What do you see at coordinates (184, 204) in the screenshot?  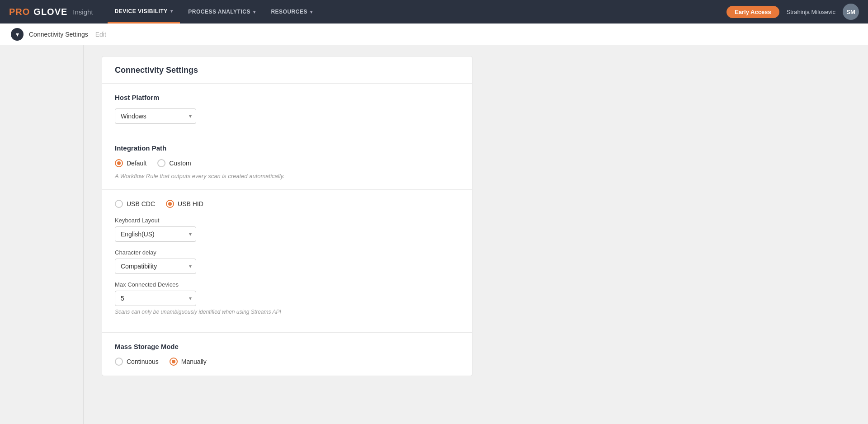 I see `radio-usb-hid: USB HID` at bounding box center [184, 204].